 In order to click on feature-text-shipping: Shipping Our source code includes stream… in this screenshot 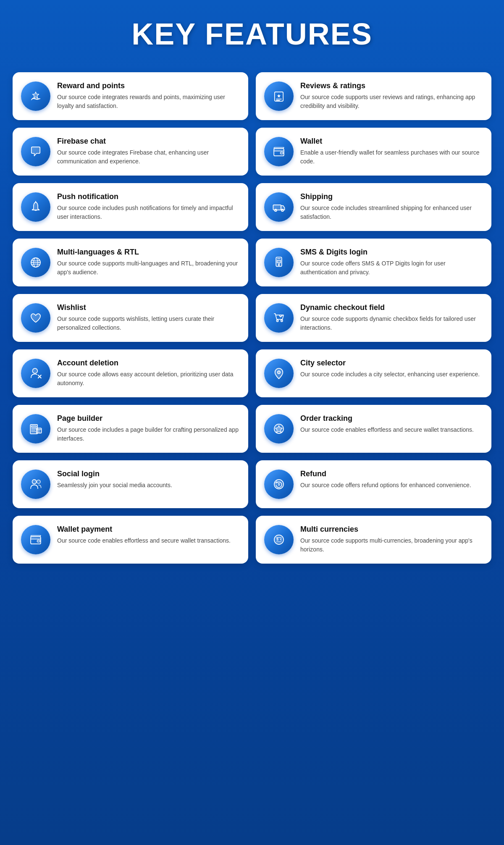, I will do `click(391, 207)`.